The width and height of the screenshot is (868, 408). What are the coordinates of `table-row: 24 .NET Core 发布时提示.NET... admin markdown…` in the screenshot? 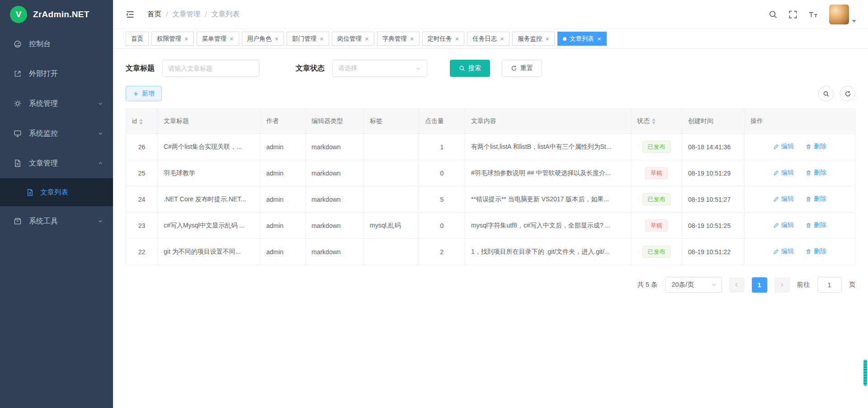 It's located at (491, 199).